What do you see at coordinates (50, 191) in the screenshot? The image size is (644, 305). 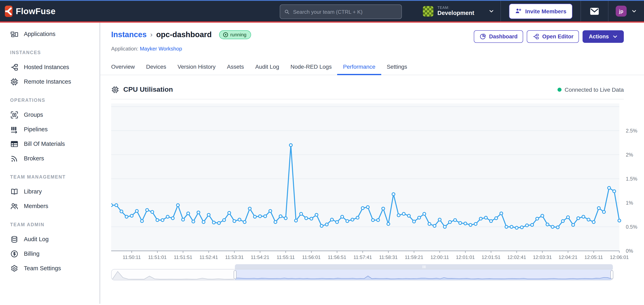 I see `sidebar-item-library: Library` at bounding box center [50, 191].